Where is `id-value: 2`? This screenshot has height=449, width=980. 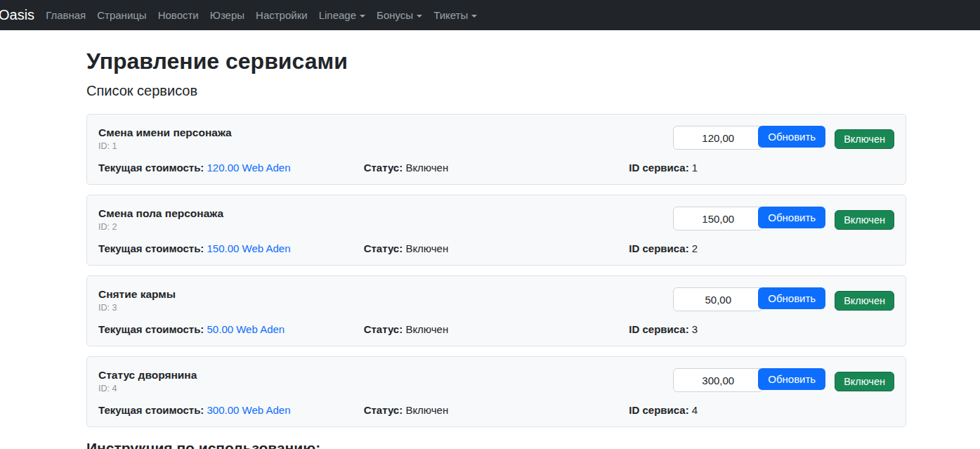 id-value: 2 is located at coordinates (114, 227).